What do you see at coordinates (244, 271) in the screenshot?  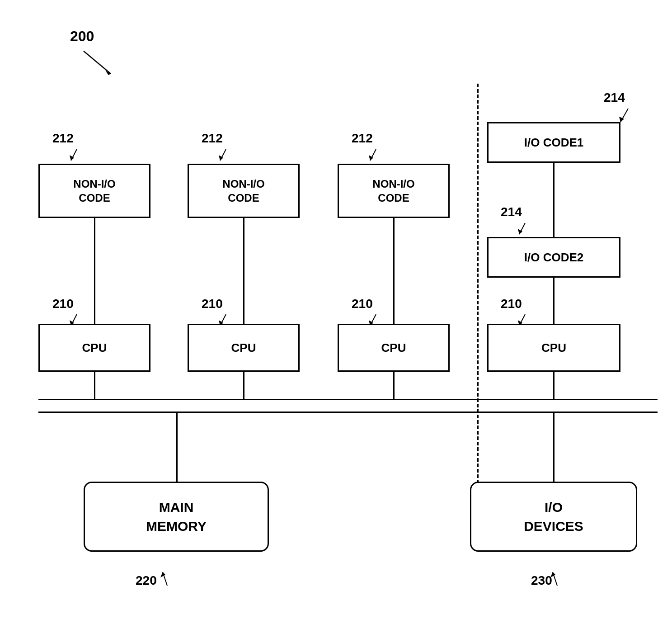 I see `noniocode2-to-cpu2` at bounding box center [244, 271].